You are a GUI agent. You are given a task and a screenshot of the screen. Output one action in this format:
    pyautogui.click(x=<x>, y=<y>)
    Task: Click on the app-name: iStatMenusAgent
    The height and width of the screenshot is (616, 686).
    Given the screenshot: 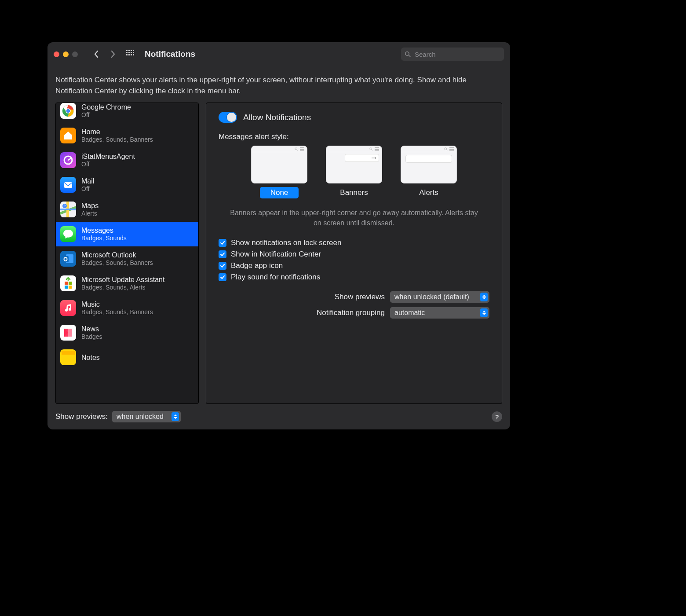 What is the action you would take?
    pyautogui.click(x=108, y=157)
    